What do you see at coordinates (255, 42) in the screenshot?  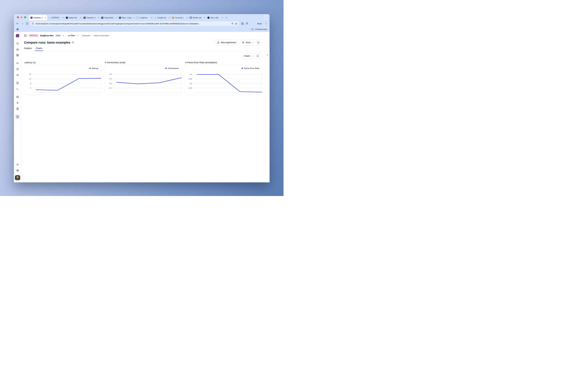 I see `button-divider` at bounding box center [255, 42].